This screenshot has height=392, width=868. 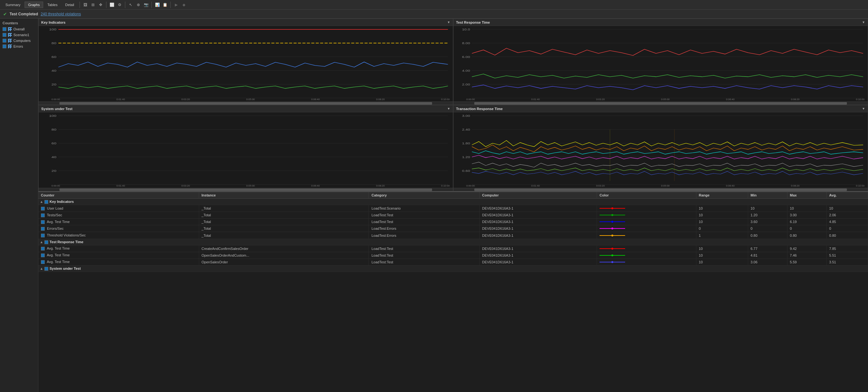 What do you see at coordinates (424, 235) in the screenshot?
I see `cell-category: LoadTest:Errors` at bounding box center [424, 235].